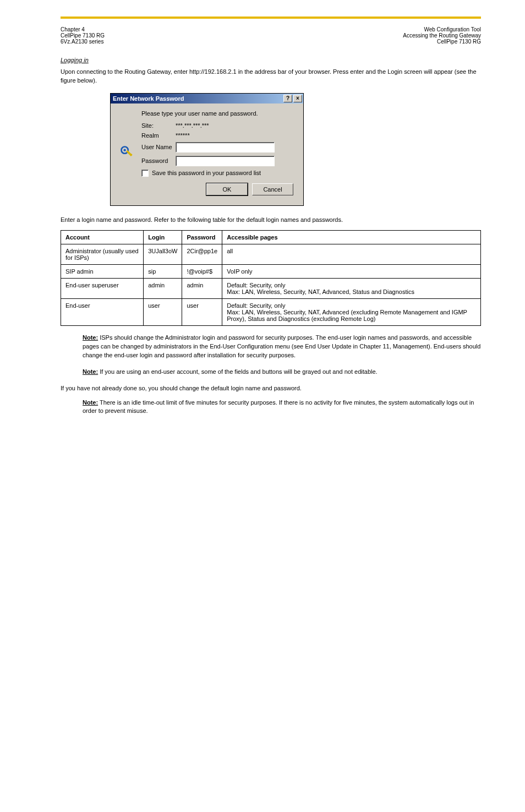 The height and width of the screenshot is (812, 525). What do you see at coordinates (239, 372) in the screenshot?
I see `note-body: If you are using an end-user account, so…` at bounding box center [239, 372].